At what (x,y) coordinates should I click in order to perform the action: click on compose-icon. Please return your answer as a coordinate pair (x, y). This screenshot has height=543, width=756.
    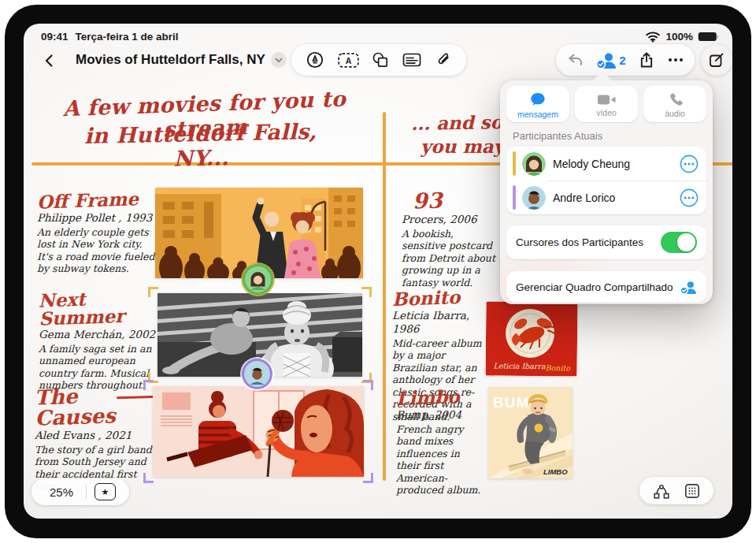
    Looking at the image, I should click on (717, 60).